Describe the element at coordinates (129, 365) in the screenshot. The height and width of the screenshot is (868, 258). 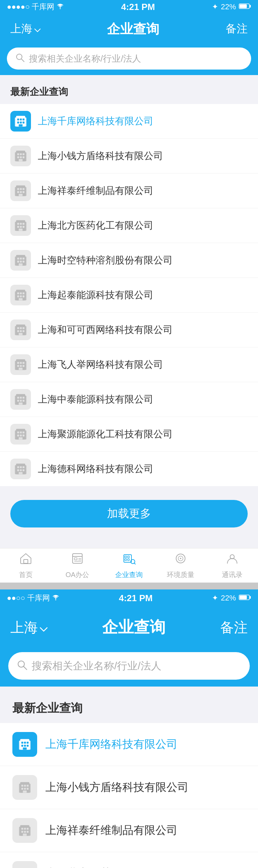
I see `list-item: 上海飞人举网络科技有限公司` at that location.